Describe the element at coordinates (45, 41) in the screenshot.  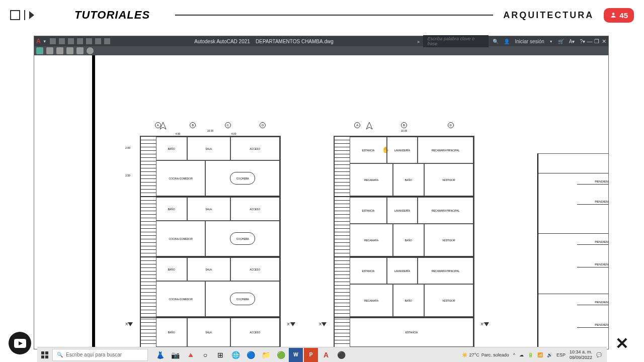
I see `dropdown-icon: ▼` at that location.